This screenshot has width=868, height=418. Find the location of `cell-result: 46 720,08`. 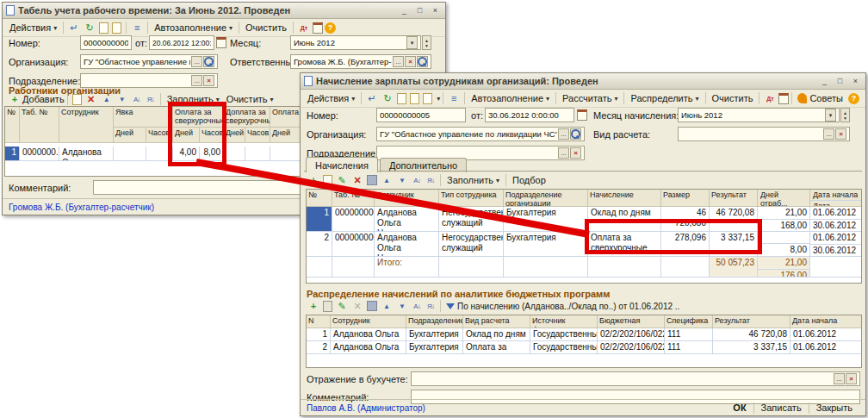

cell-result: 46 720,08 is located at coordinates (752, 334).